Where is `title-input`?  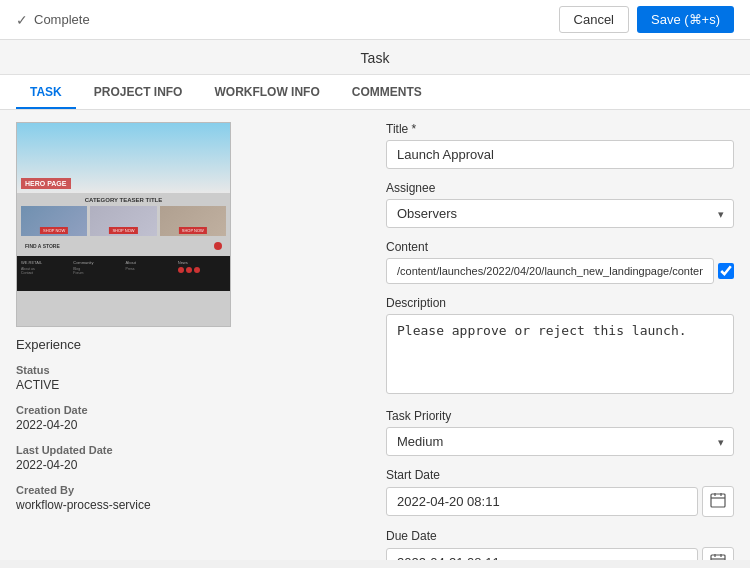
title-input is located at coordinates (560, 154).